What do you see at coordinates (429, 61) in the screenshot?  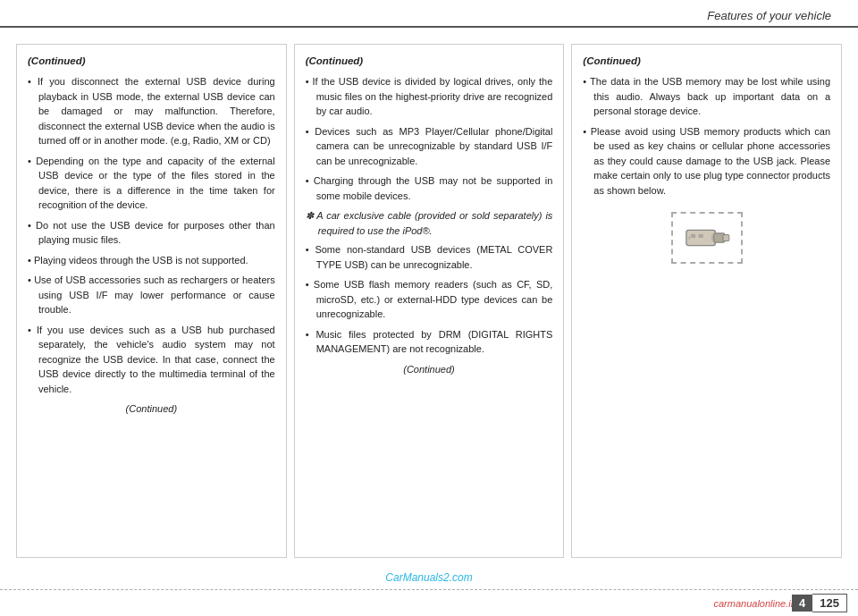 I see `col2-title: (Continued)` at bounding box center [429, 61].